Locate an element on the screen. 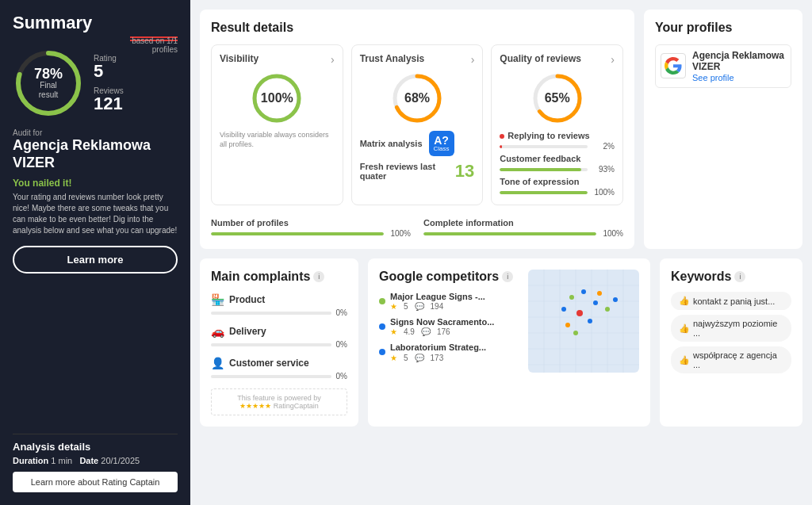 The image size is (812, 505). rating-value: 5 is located at coordinates (98, 71).